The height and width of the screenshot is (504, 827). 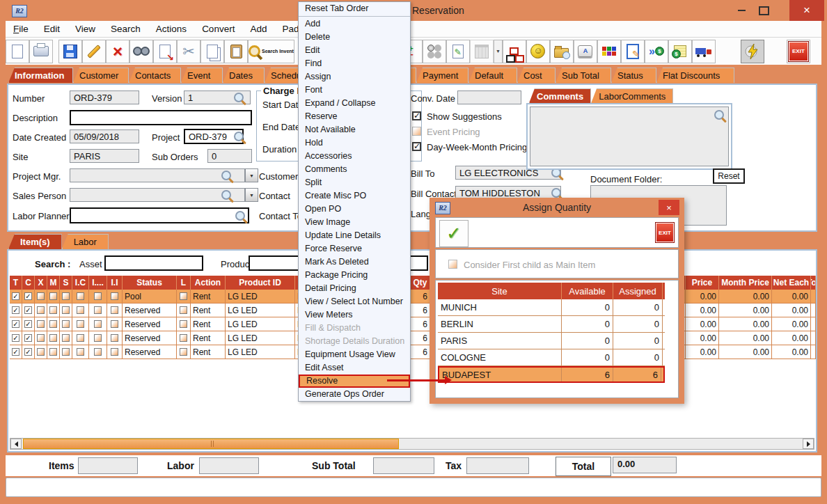 What do you see at coordinates (719, 115) in the screenshot?
I see `comments-search-icon` at bounding box center [719, 115].